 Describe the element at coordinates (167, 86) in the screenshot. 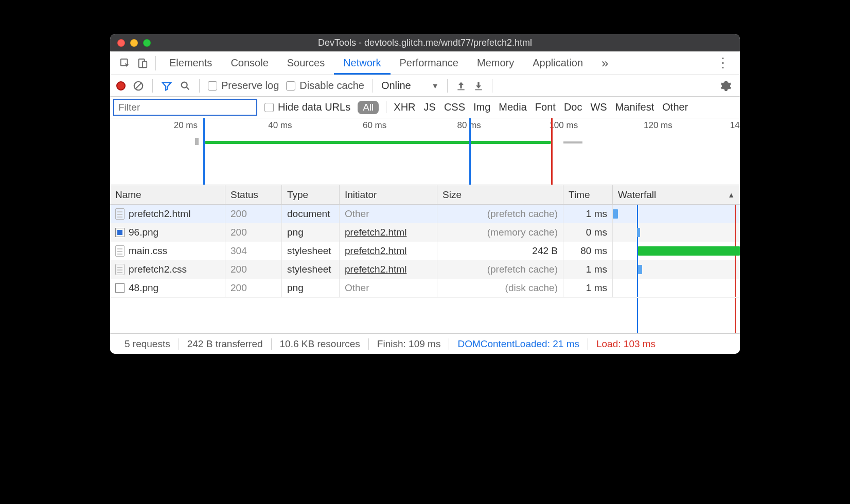

I see `filter-icon` at that location.